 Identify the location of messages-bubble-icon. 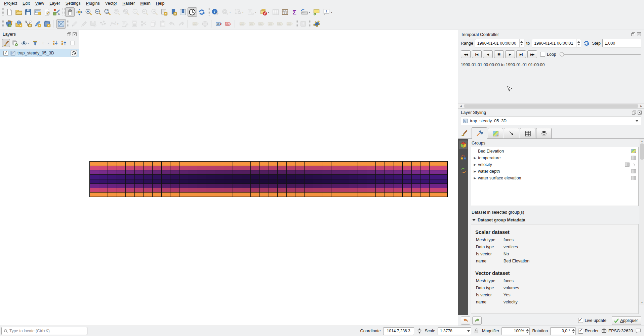
(638, 331).